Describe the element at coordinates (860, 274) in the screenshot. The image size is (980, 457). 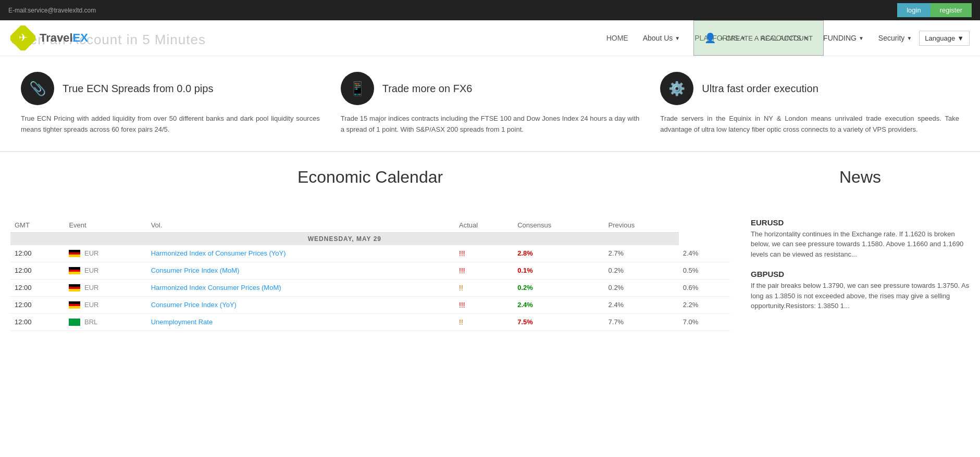
I see `news-pair-gbpusd: GBPUSD` at that location.